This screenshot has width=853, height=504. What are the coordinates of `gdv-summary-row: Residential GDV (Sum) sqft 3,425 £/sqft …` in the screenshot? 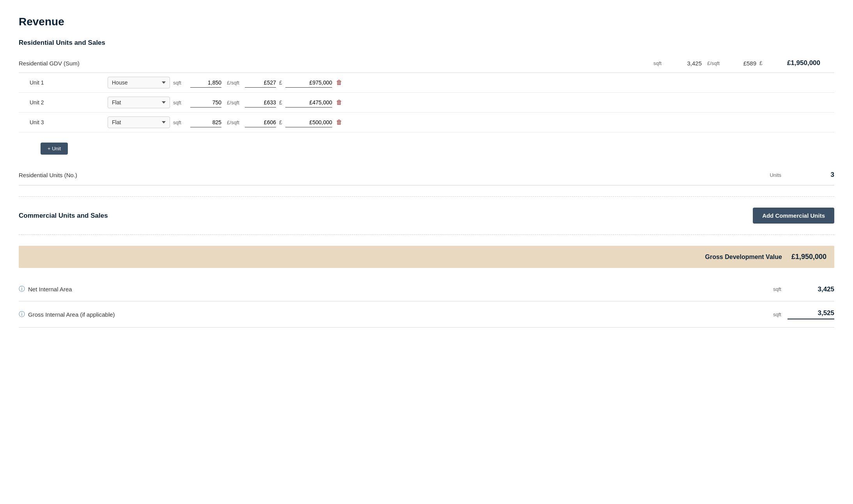 It's located at (426, 63).